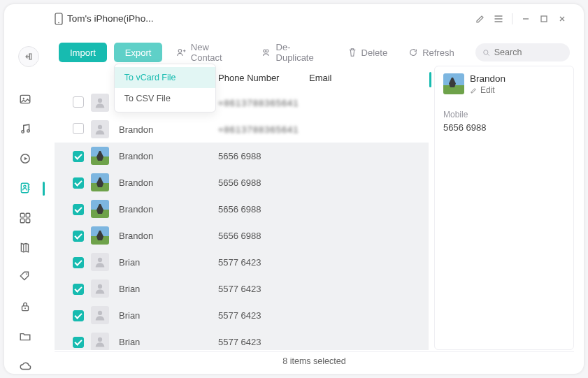 The image size is (588, 378). Describe the element at coordinates (264, 78) in the screenshot. I see `column-phone: Phone Number` at that location.